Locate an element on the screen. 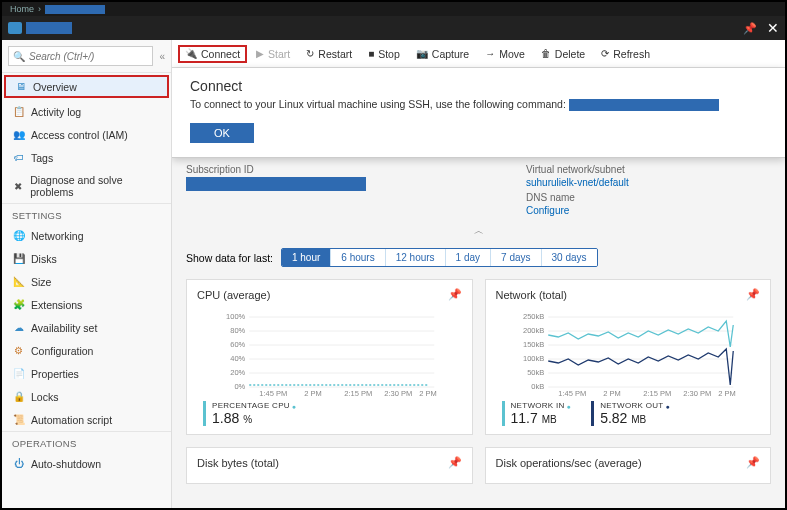 The image size is (787, 510). capture-button: 📷Capture is located at coordinates (442, 54).